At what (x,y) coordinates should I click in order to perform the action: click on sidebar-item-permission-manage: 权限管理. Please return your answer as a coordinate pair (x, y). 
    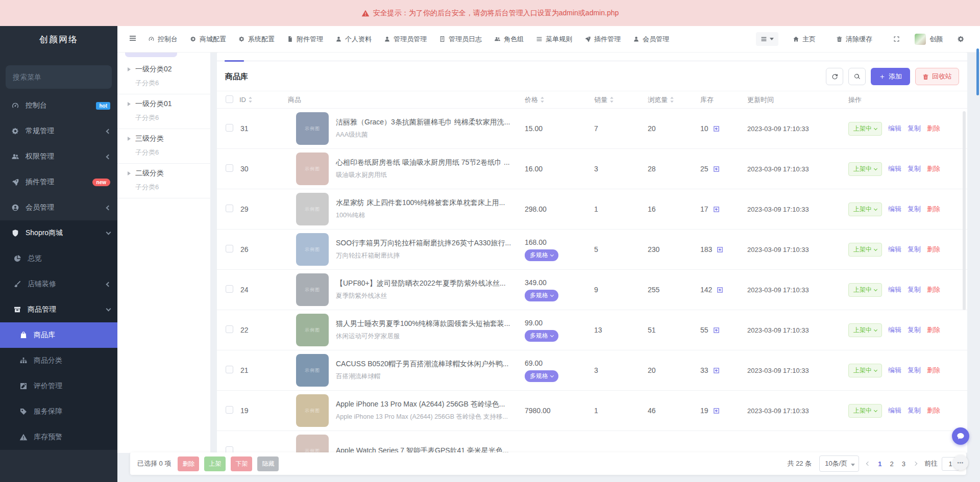
    Looking at the image, I should click on (59, 157).